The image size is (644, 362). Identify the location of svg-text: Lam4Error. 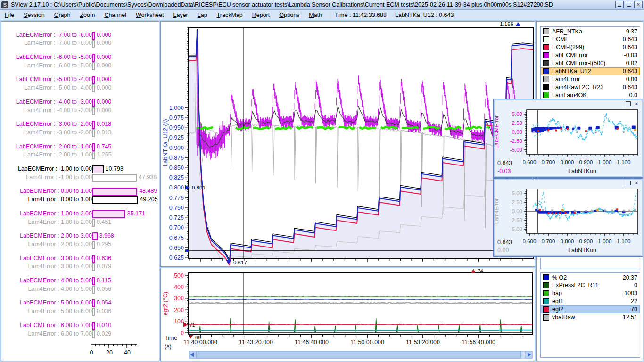
(496, 211).